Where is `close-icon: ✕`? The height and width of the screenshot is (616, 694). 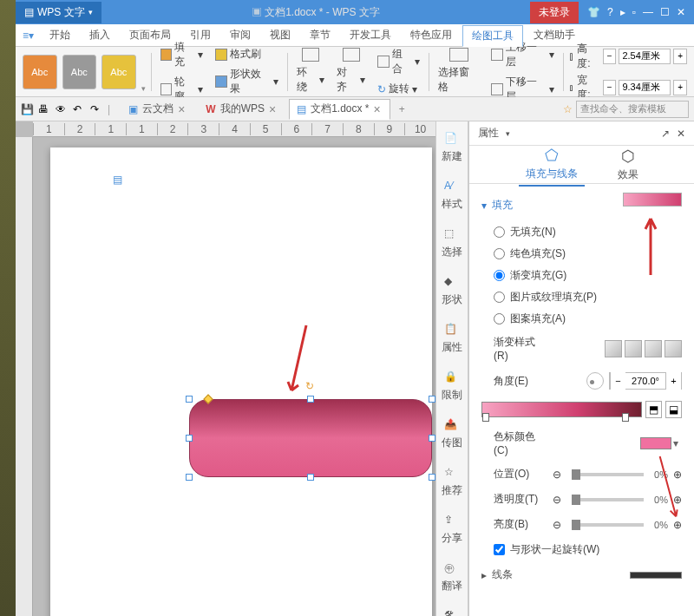 close-icon: ✕ is located at coordinates (681, 12).